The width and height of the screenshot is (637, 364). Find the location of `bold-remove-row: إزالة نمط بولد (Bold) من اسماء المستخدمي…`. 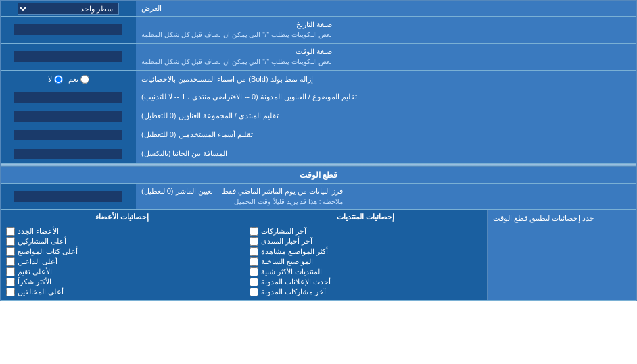

bold-remove-row: إزالة نمط بولد (Bold) من اسماء المستخدمي… is located at coordinates (318, 80).